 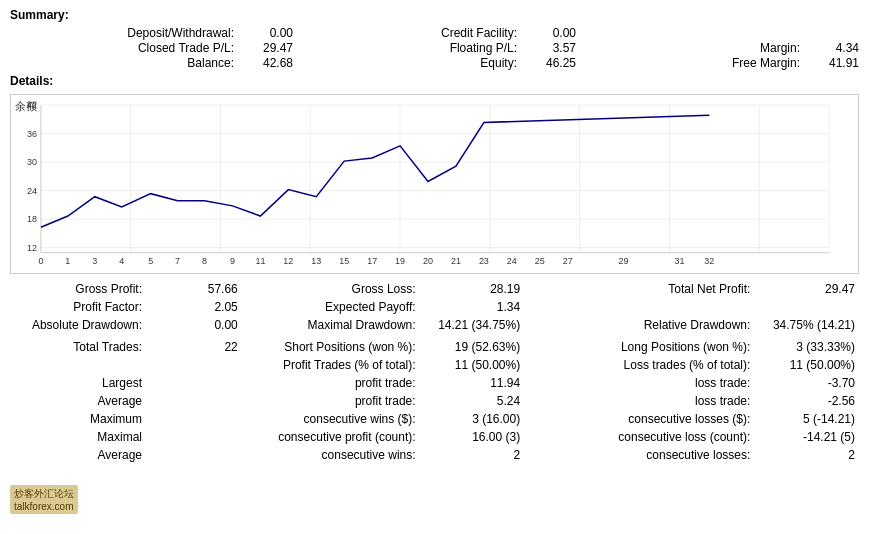 What do you see at coordinates (472, 437) in the screenshot?
I see `max-consec-profit-value: 16.00 (3)` at bounding box center [472, 437].